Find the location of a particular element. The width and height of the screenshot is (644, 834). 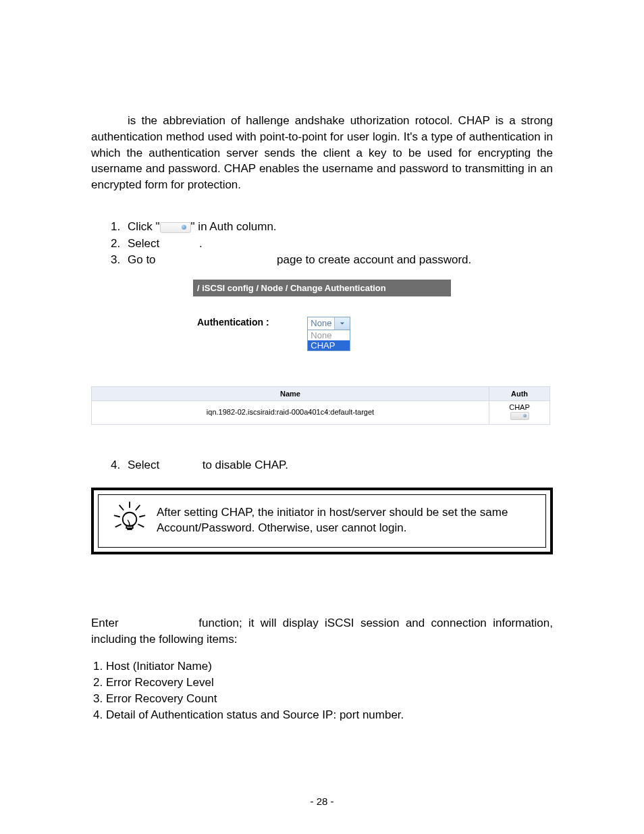

authentication-option-chap: CHAP is located at coordinates (329, 346).